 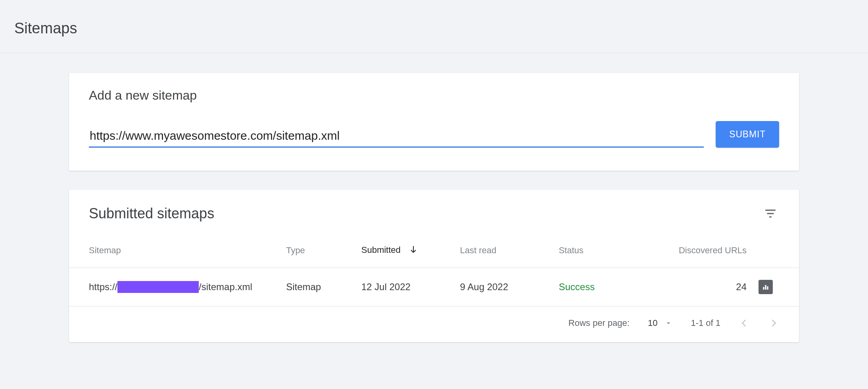 What do you see at coordinates (411, 253) in the screenshot?
I see `col-header-submitted: Submitted` at bounding box center [411, 253].